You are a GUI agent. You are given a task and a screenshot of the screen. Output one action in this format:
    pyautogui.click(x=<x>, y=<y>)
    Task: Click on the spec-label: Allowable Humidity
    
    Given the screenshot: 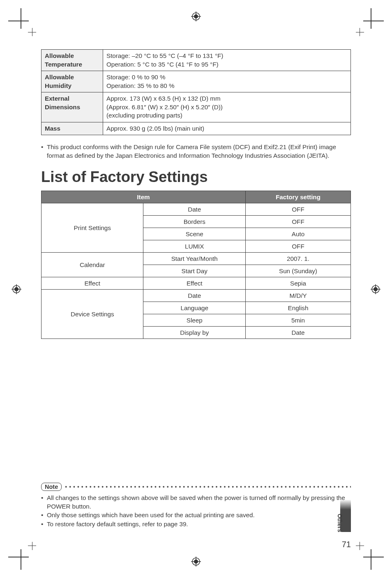 What is the action you would take?
    pyautogui.click(x=72, y=82)
    